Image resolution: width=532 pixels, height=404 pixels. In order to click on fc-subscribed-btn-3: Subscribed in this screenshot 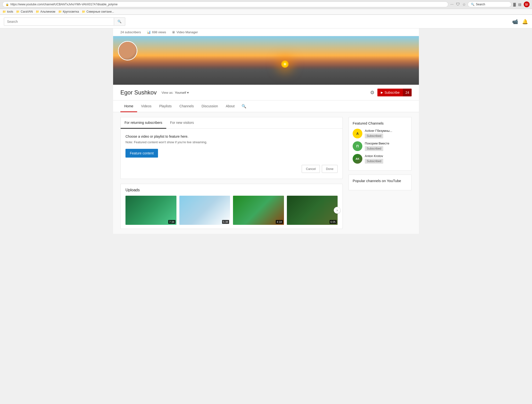, I will do `click(374, 161)`.